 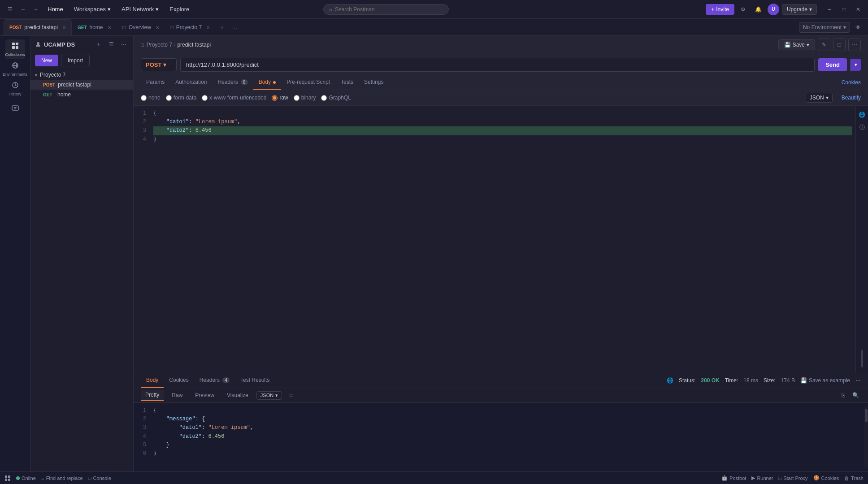 What do you see at coordinates (858, 27) in the screenshot?
I see `eye-icon: 👁` at bounding box center [858, 27].